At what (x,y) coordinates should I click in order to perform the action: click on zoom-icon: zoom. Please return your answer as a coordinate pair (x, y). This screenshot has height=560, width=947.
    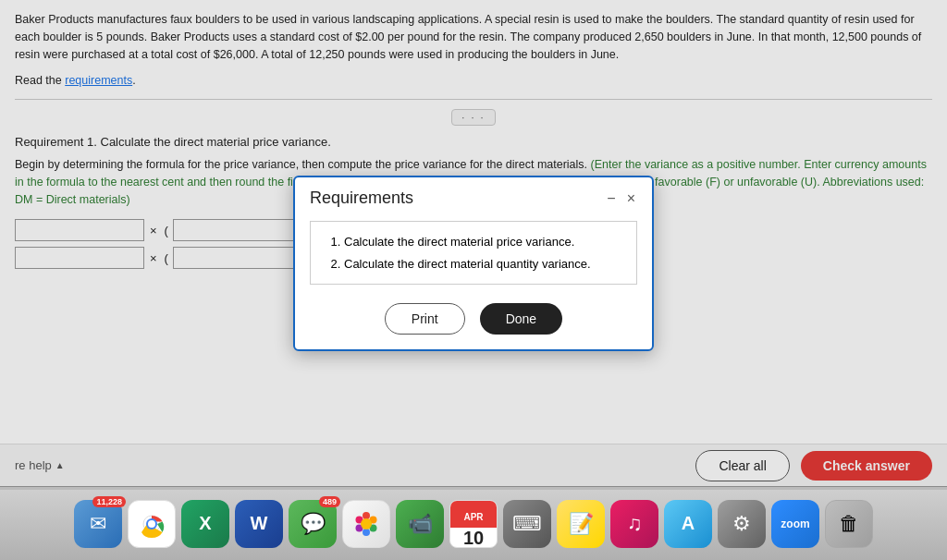
    Looking at the image, I should click on (795, 524).